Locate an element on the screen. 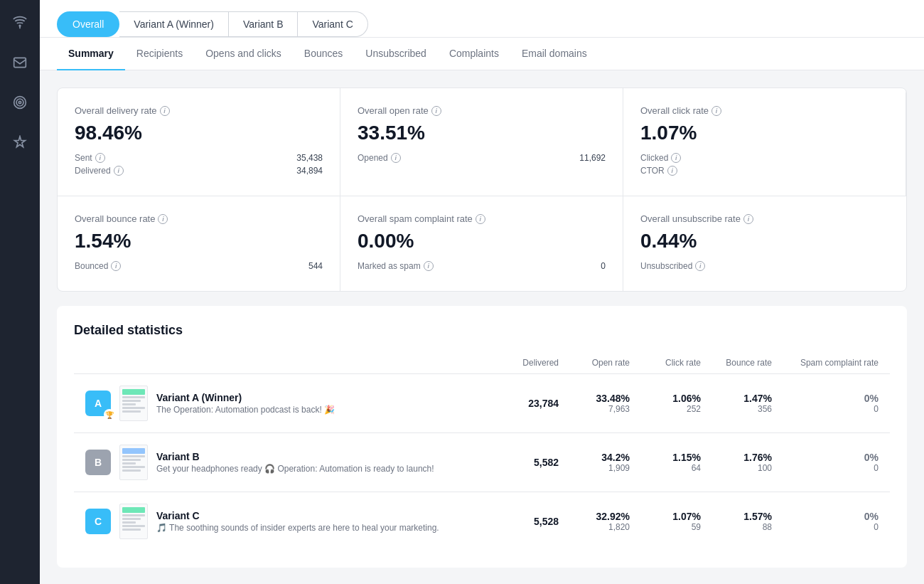 This screenshot has height=584, width=924. variant-a-badge: A 🏆 is located at coordinates (98, 403).